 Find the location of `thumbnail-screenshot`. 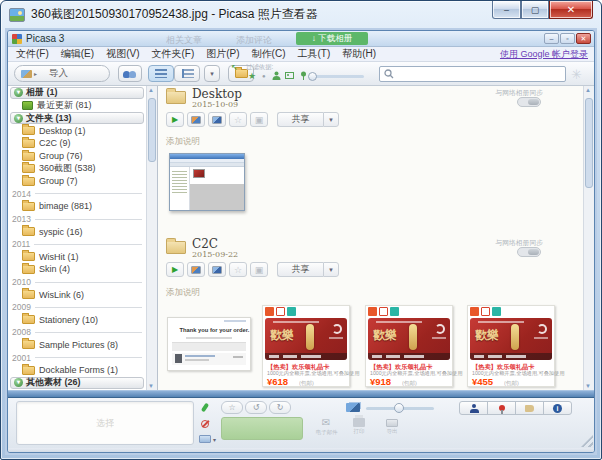

thumbnail-screenshot is located at coordinates (208, 183).